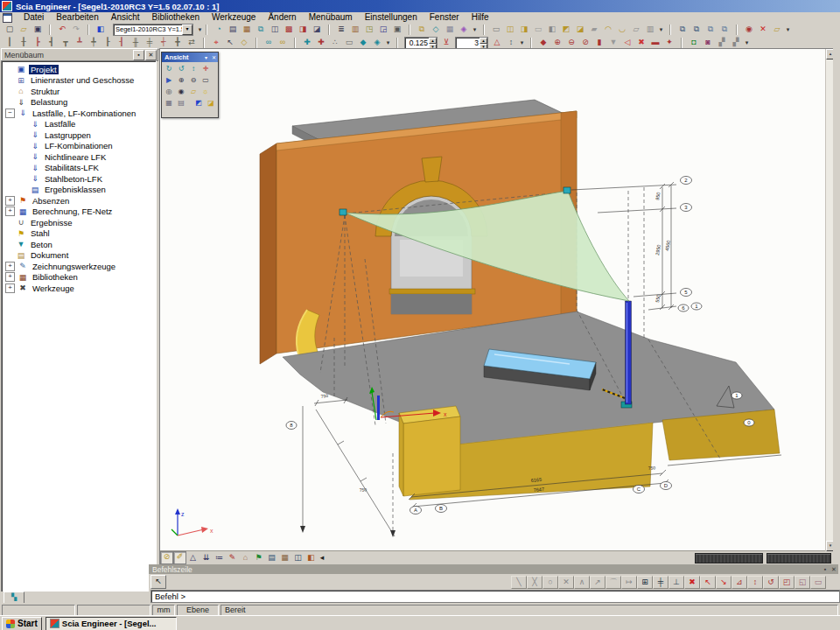 Image resolution: width=840 pixels, height=630 pixels. I want to click on paste-button: ▦, so click(247, 30).